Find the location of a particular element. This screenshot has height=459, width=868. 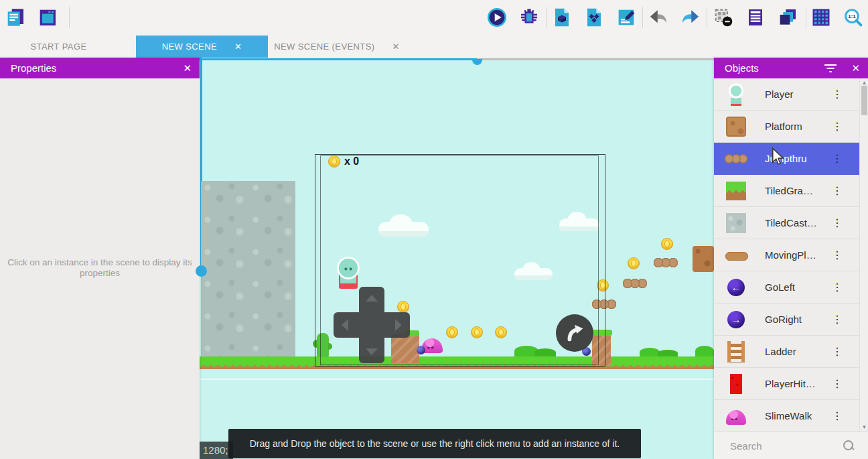

object-row: Player ⋮ is located at coordinates (791, 94).